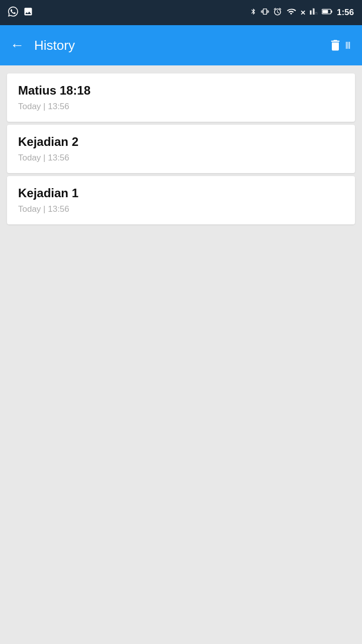 This screenshot has height=644, width=362. Describe the element at coordinates (181, 45) in the screenshot. I see `page-title: History` at that location.